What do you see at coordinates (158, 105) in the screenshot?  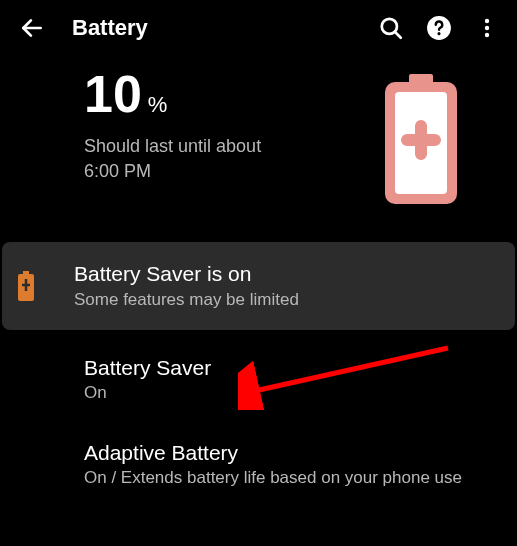 I see `battery-percent-symbol: %` at bounding box center [158, 105].